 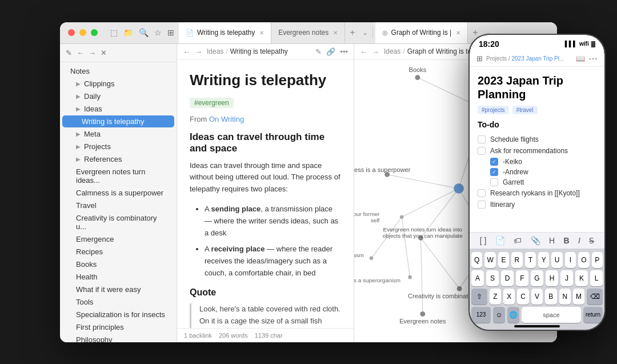 What do you see at coordinates (481, 315) in the screenshot?
I see `key-123: 123` at bounding box center [481, 315].